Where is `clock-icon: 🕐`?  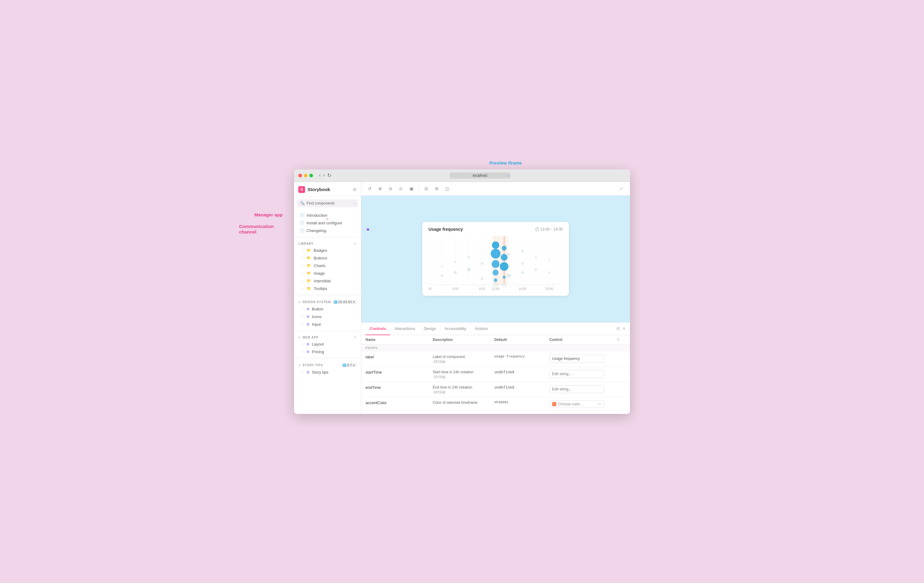
clock-icon: 🕐 is located at coordinates (537, 229).